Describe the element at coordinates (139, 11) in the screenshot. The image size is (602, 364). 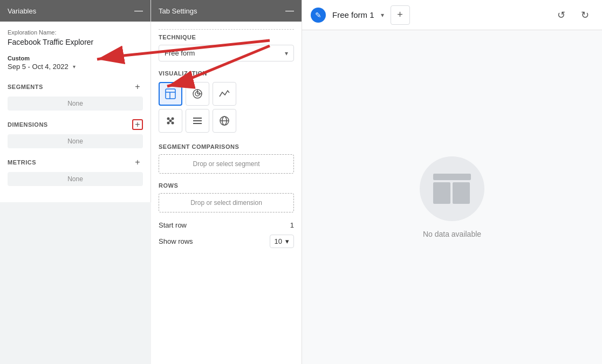
I see `variables-minimize: —` at that location.